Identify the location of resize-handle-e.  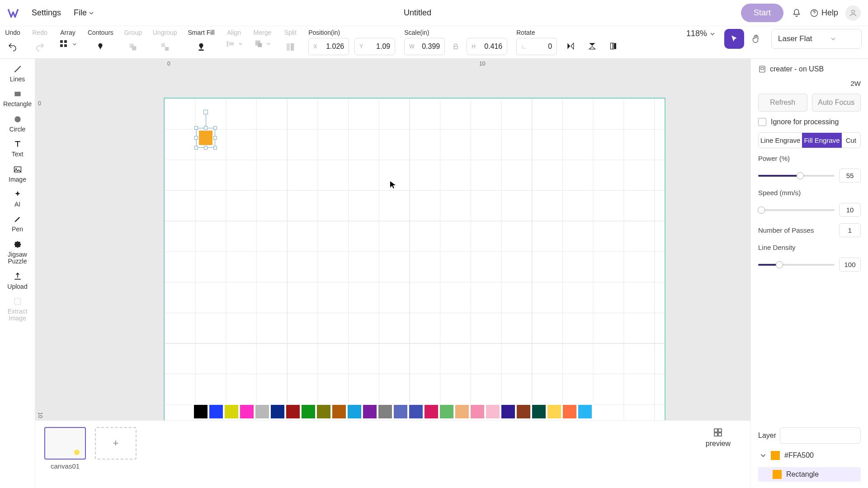
(215, 138).